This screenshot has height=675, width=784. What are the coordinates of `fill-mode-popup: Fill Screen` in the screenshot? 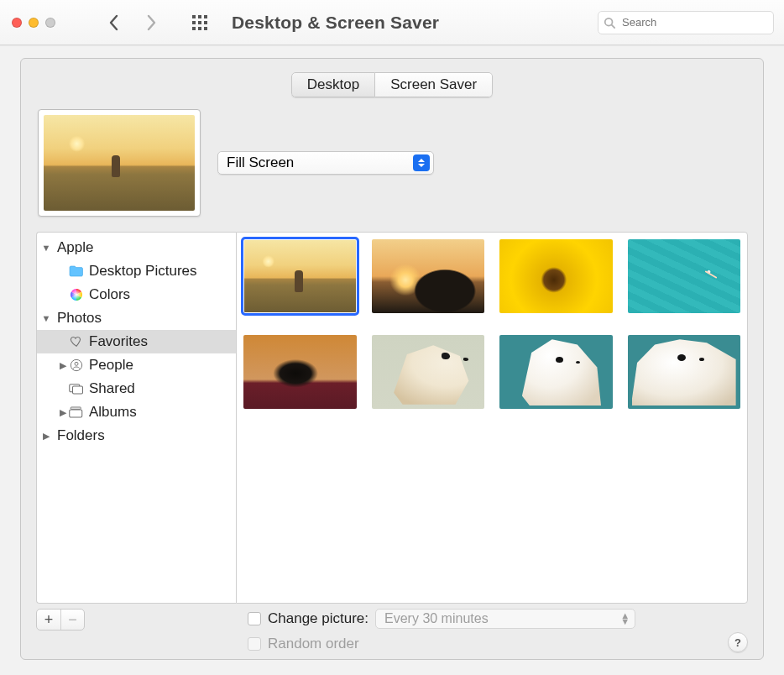 It's located at (326, 163).